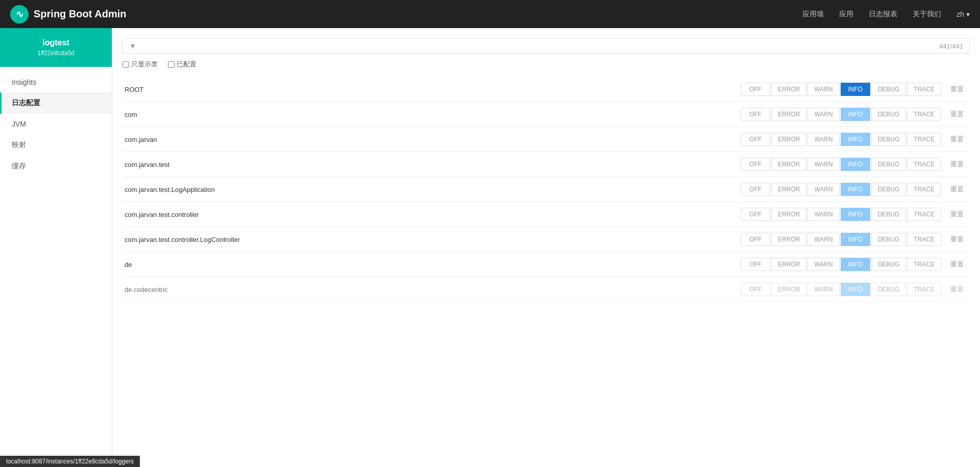 Image resolution: width=980 pixels, height=467 pixels. What do you see at coordinates (540, 46) in the screenshot?
I see `filter-input` at bounding box center [540, 46].